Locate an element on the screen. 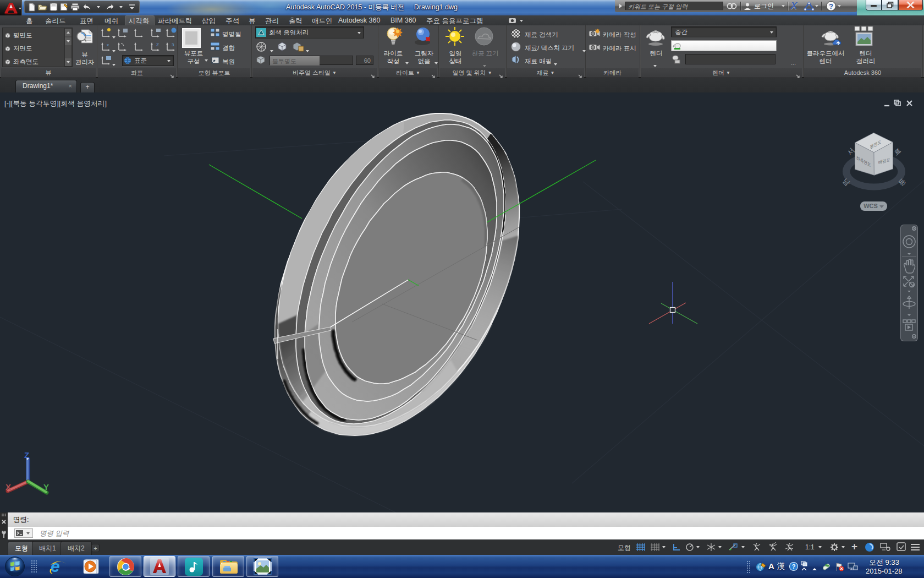 This screenshot has height=578, width=924. svg-text: 북 is located at coordinates (898, 152).